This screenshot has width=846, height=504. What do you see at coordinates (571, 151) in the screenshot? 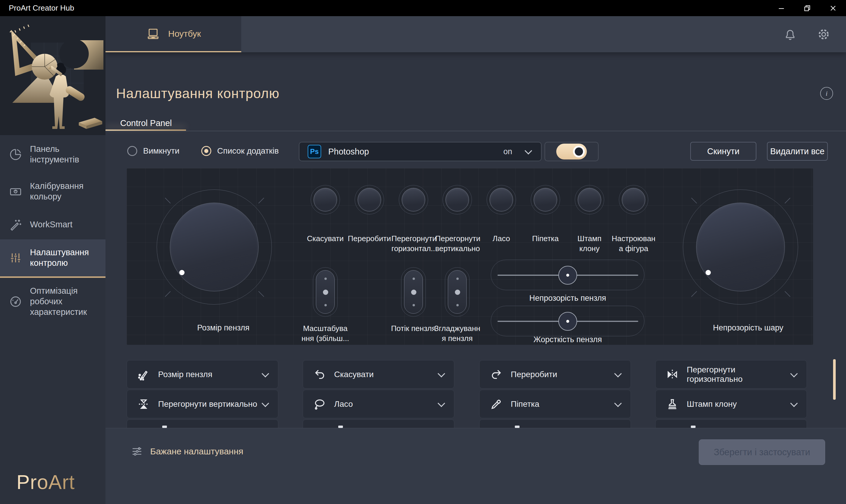
I see `app-enable-toggle` at bounding box center [571, 151].